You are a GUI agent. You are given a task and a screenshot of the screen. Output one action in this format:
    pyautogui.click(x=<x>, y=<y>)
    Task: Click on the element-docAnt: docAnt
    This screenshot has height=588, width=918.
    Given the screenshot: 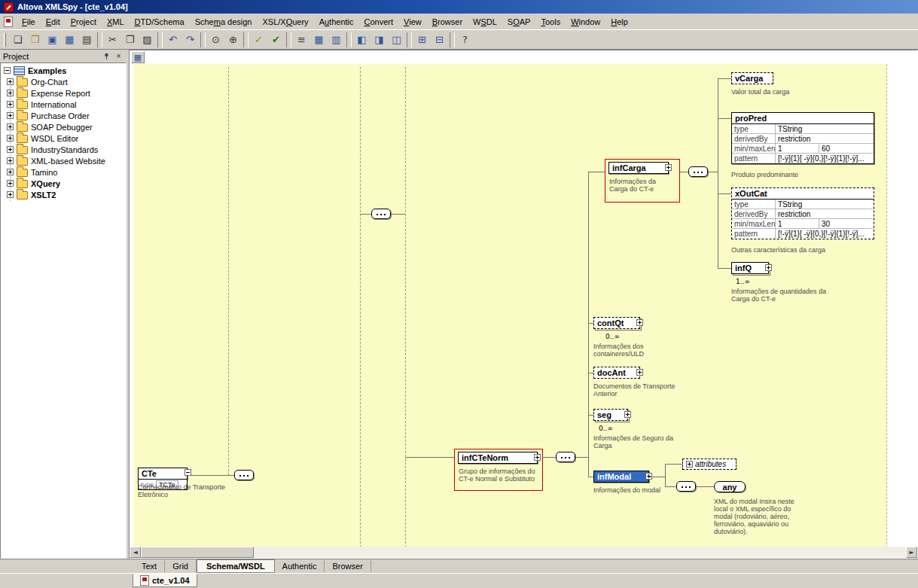 What is the action you would take?
    pyautogui.click(x=617, y=373)
    